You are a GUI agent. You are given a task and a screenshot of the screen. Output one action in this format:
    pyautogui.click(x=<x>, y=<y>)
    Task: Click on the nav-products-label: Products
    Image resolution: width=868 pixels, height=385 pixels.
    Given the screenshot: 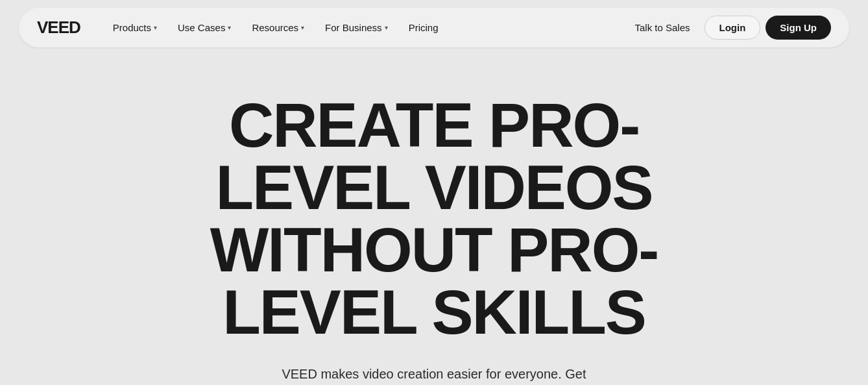 What is the action you would take?
    pyautogui.click(x=132, y=27)
    